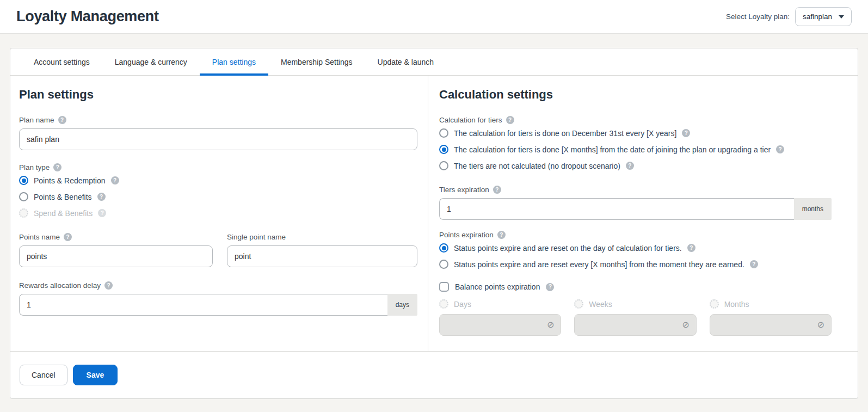 The height and width of the screenshot is (412, 868). What do you see at coordinates (234, 62) in the screenshot?
I see `tab-plan-settings: Plan settings` at bounding box center [234, 62].